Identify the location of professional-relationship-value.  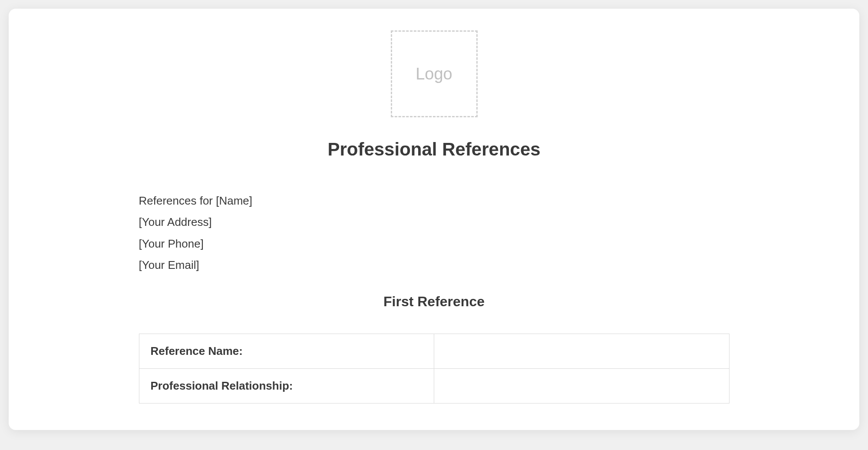
(582, 386).